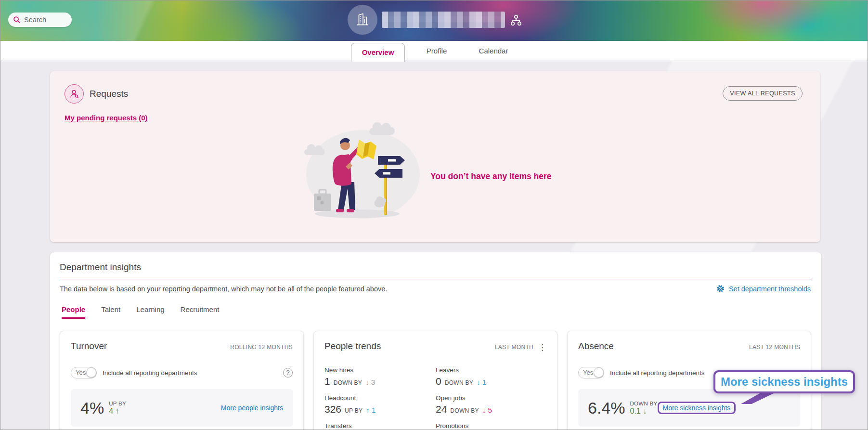 This screenshot has width=868, height=430. Describe the element at coordinates (435, 398) in the screenshot. I see `people-trends-metrics: New hires 1DOWN BY↓ 3 Leavers 0DOWN BY↓ …` at that location.